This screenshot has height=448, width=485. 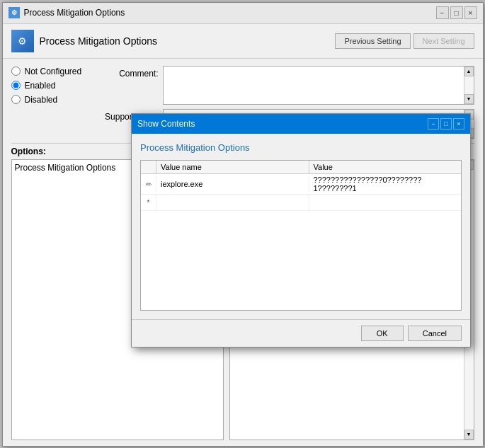 What do you see at coordinates (446, 124) in the screenshot?
I see `dialog-title-controls: − □ ×` at bounding box center [446, 124].